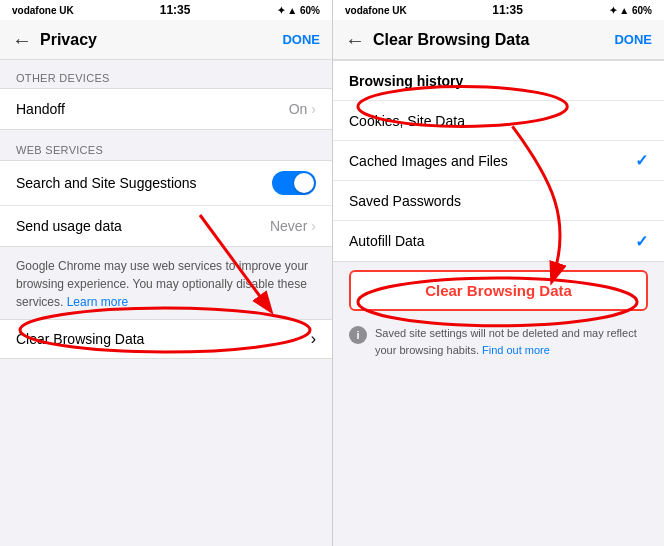  What do you see at coordinates (166, 109) in the screenshot?
I see `handoff-row: Handoff On ›` at bounding box center [166, 109].